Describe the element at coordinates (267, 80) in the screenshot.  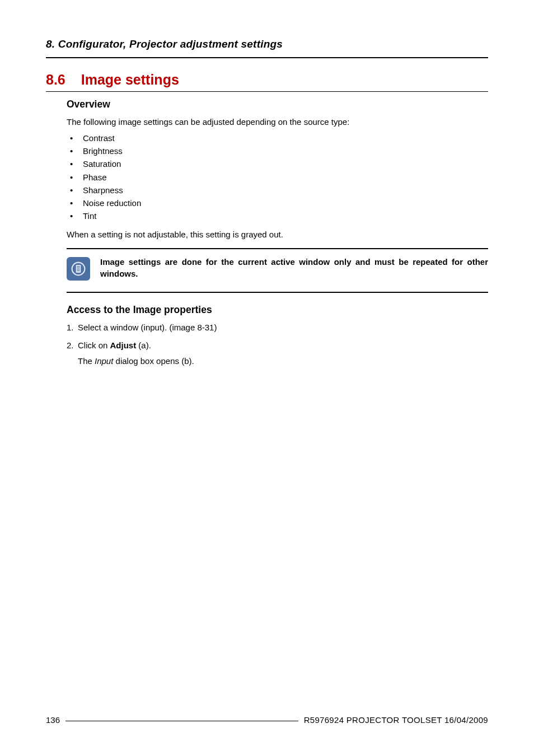
I see `section-heading: 8.6 Image settings` at that location.